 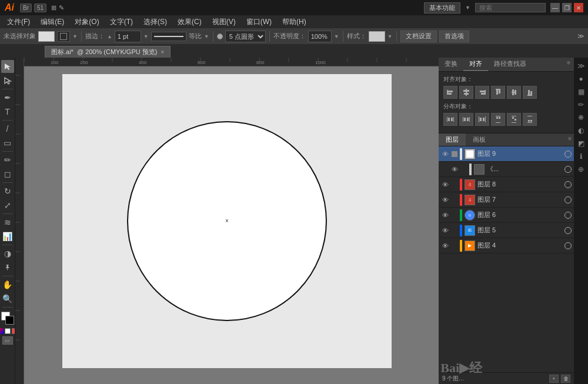 I want to click on opacity-input, so click(x=320, y=36).